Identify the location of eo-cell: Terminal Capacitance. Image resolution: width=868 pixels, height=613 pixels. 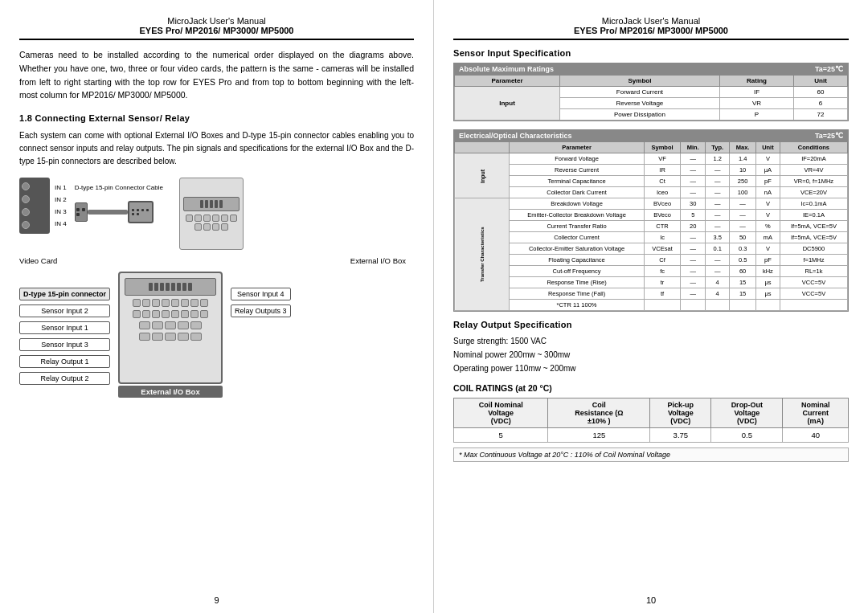
(577, 182).